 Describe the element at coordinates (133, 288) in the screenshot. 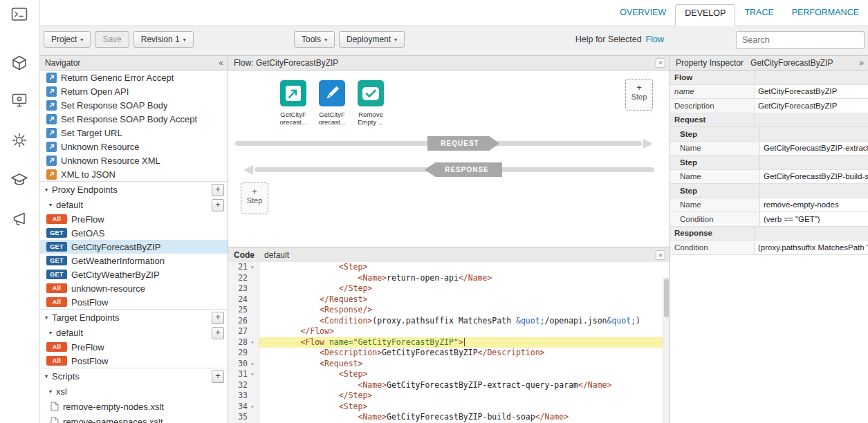

I see `navigator-flow-item: All unknown-resource` at that location.